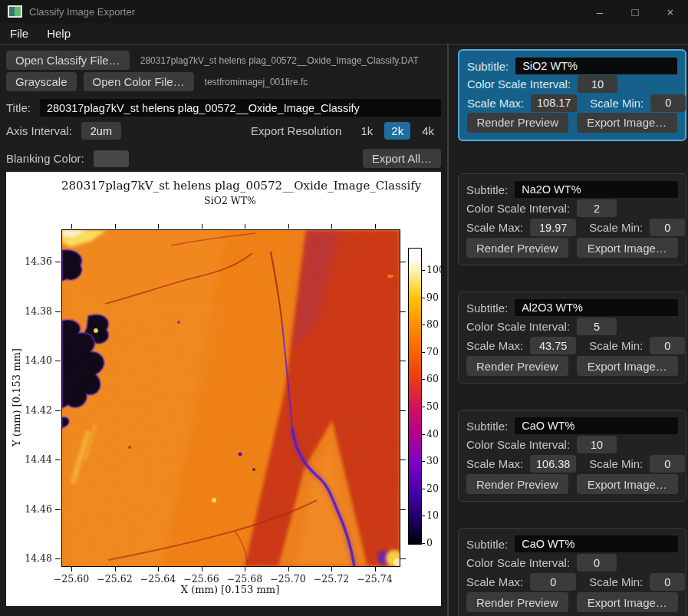  What do you see at coordinates (35, 410) in the screenshot?
I see `y-tick-label: 14.42` at bounding box center [35, 410].